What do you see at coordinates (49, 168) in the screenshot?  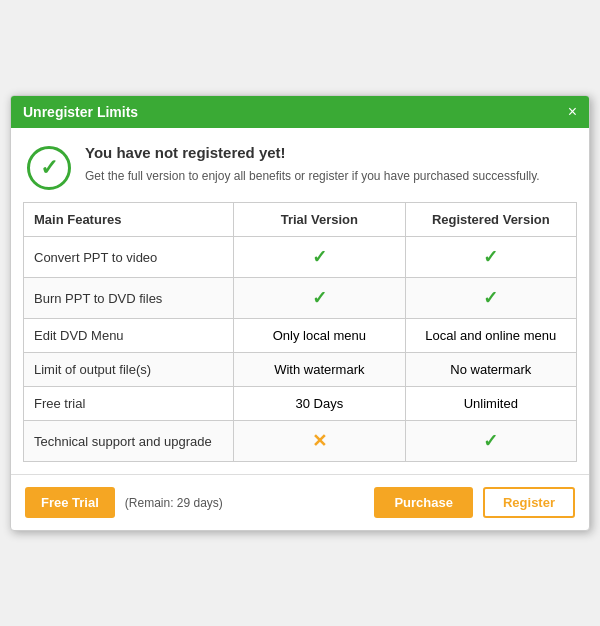 I see `check-circle-icon: ✓` at bounding box center [49, 168].